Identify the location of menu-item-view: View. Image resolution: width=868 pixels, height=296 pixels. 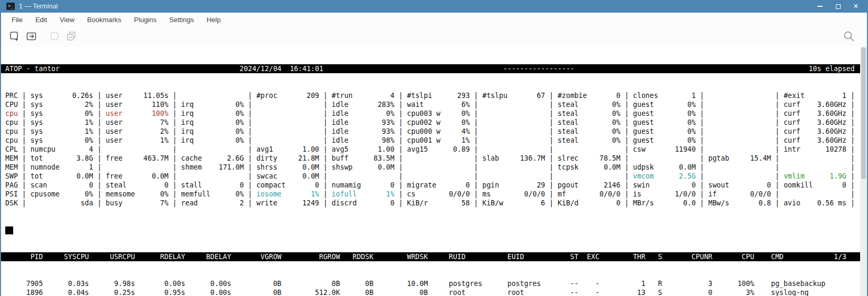
(67, 20).